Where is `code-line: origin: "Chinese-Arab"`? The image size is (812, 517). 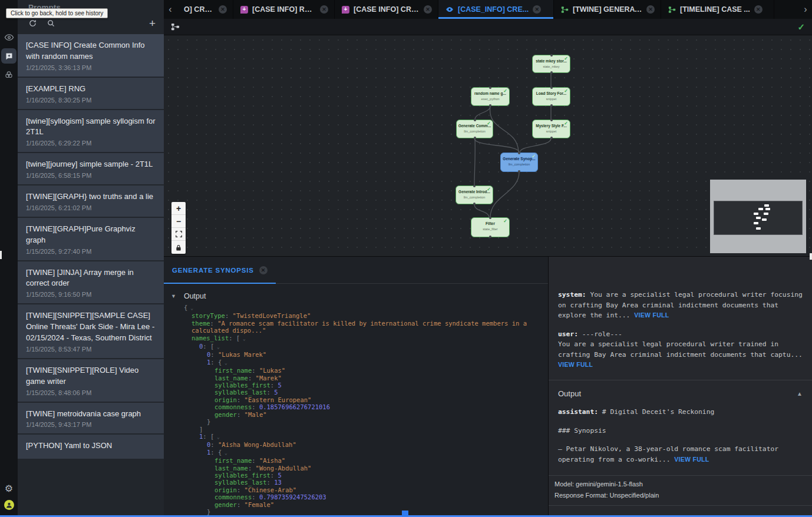 code-line: origin: "Chinese-Arab" is located at coordinates (356, 490).